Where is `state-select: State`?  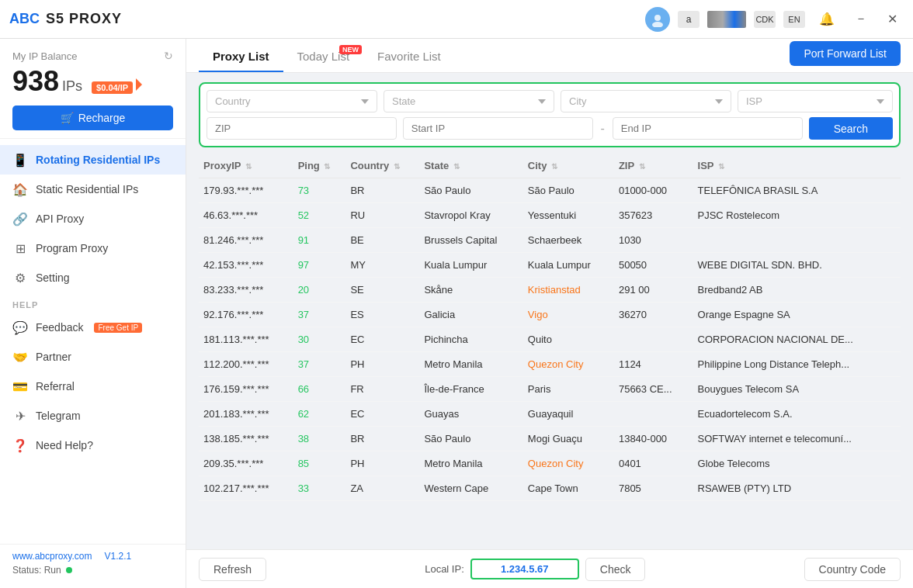 state-select: State is located at coordinates (469, 101).